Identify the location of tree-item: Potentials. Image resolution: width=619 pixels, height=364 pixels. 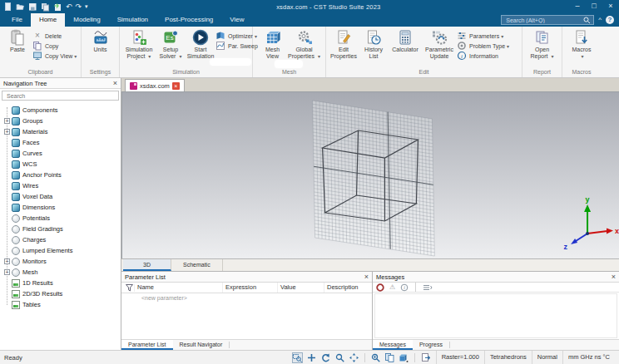
(60, 218).